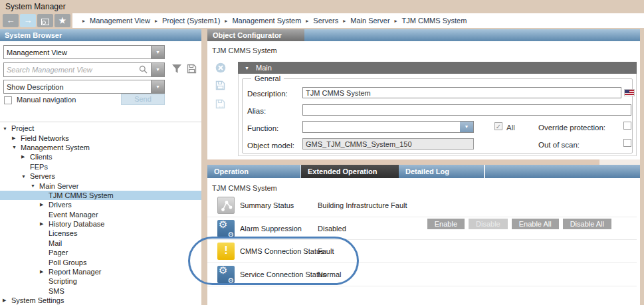  What do you see at coordinates (370, 21) in the screenshot?
I see `breadcrumb-item-main-server: Main Server` at bounding box center [370, 21].